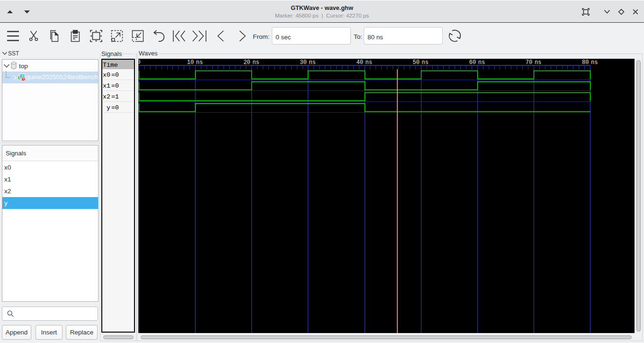 The image size is (644, 343). What do you see at coordinates (585, 63) in the screenshot?
I see `svg-text: 80` at bounding box center [585, 63].